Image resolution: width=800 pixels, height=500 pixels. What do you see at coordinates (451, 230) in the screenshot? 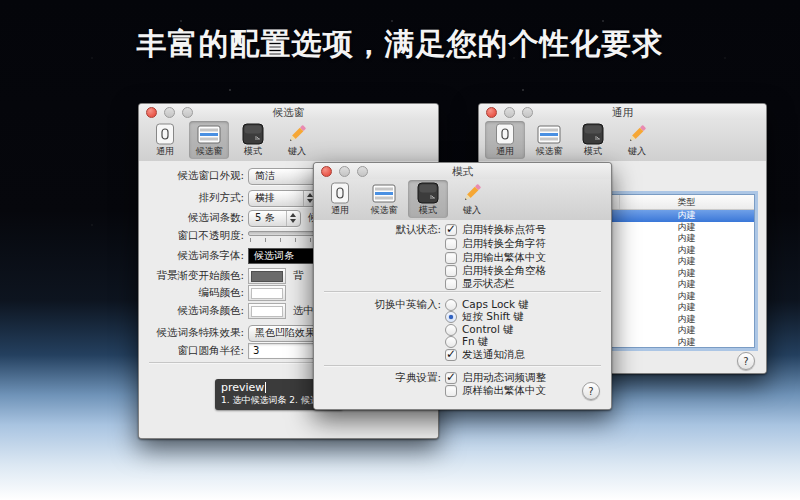
I see `checkbox-punctuation` at bounding box center [451, 230].